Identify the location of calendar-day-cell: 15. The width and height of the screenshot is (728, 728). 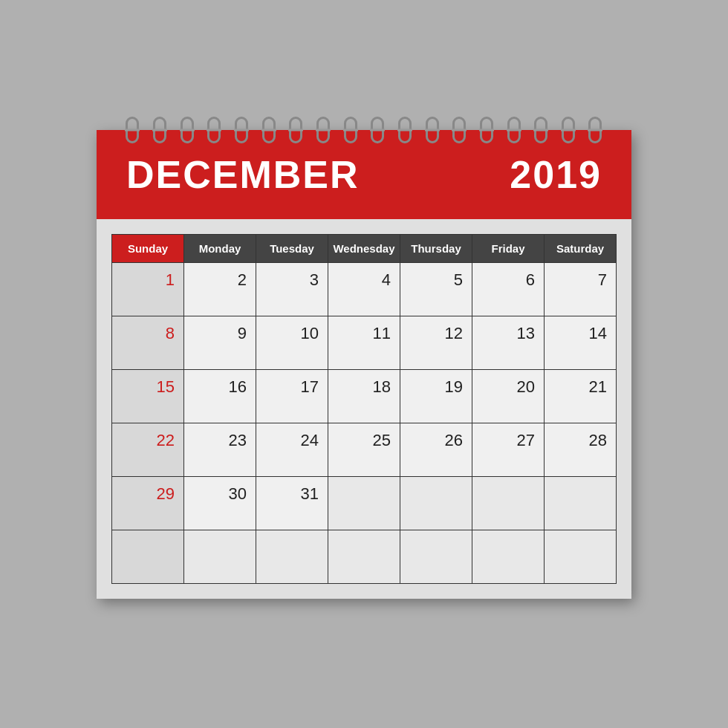
(149, 396).